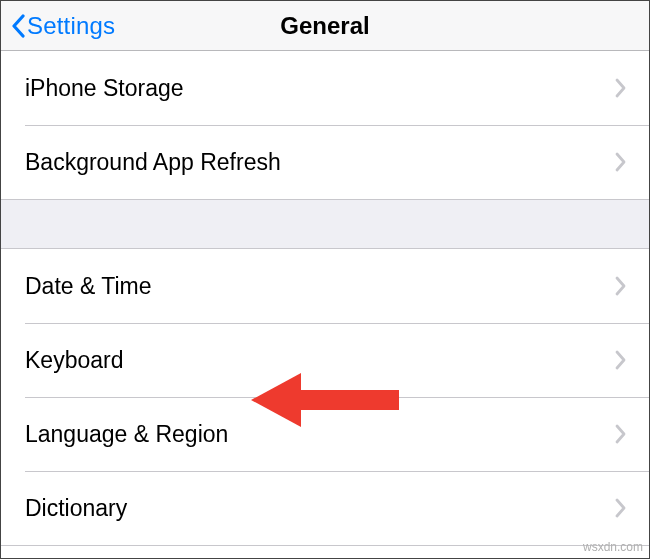 The width and height of the screenshot is (650, 559). What do you see at coordinates (325, 360) in the screenshot?
I see `row-keyboard: Keyboard` at bounding box center [325, 360].